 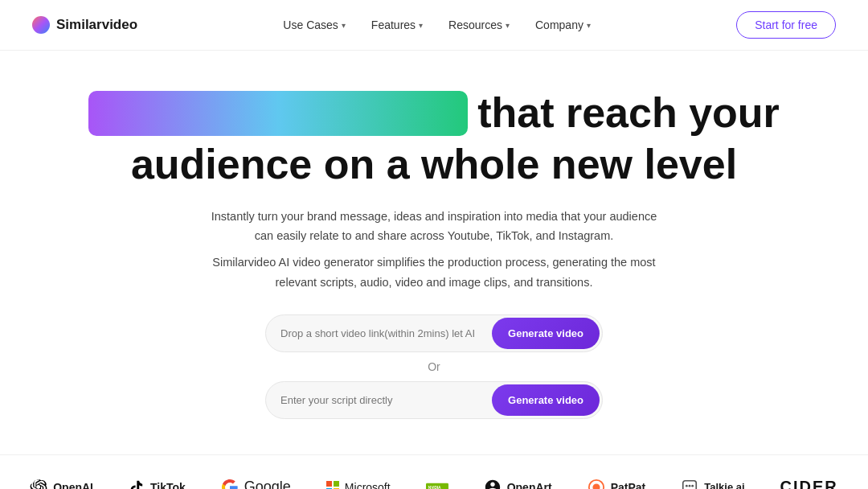 I want to click on openai-label: OpenAI, so click(x=73, y=485).